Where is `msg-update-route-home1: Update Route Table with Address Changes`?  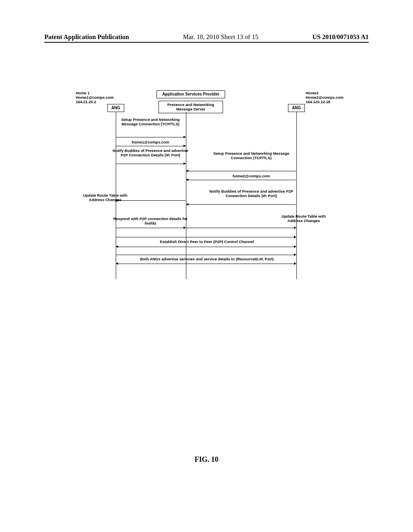
msg-update-route-home1: Update Route Table with Address Changes is located at coordinates (105, 198).